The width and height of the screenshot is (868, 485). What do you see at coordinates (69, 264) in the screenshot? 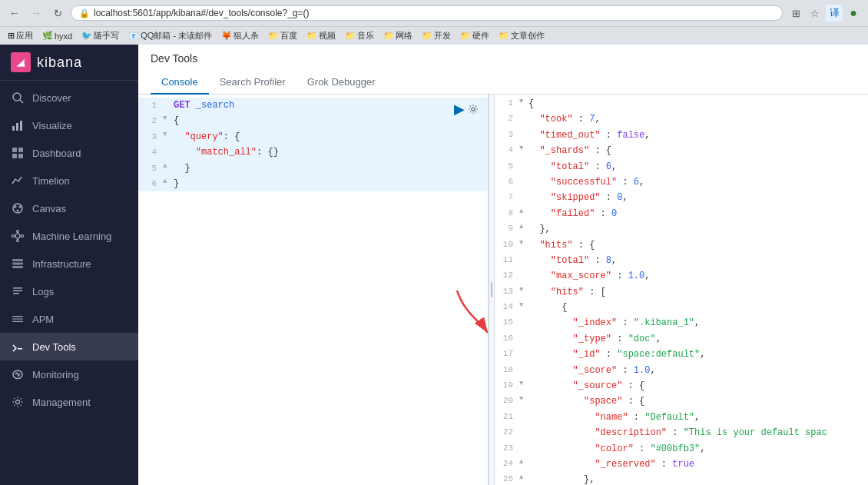
I see `sidebar: kibana Discover Visualize Das` at bounding box center [69, 264].